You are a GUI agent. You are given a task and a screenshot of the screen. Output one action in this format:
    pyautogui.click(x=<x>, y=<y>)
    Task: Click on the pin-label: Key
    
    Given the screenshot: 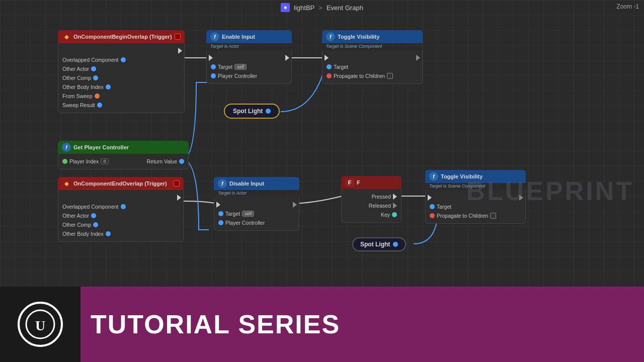 What is the action you would take?
    pyautogui.click(x=385, y=215)
    